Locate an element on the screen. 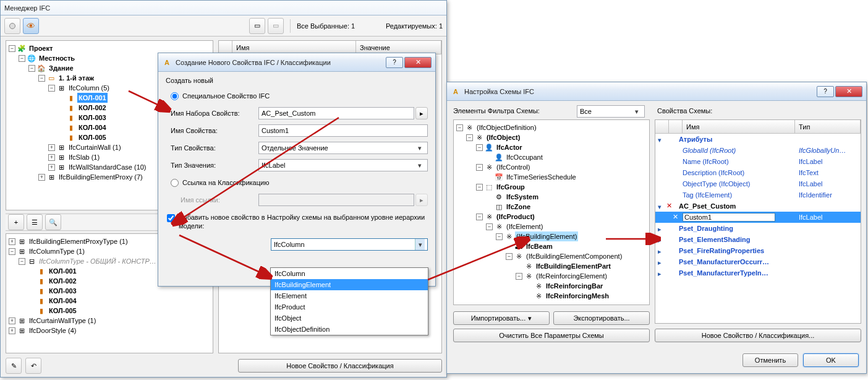 The height and width of the screenshot is (380, 868). close-button: ✕ is located at coordinates (418, 63).